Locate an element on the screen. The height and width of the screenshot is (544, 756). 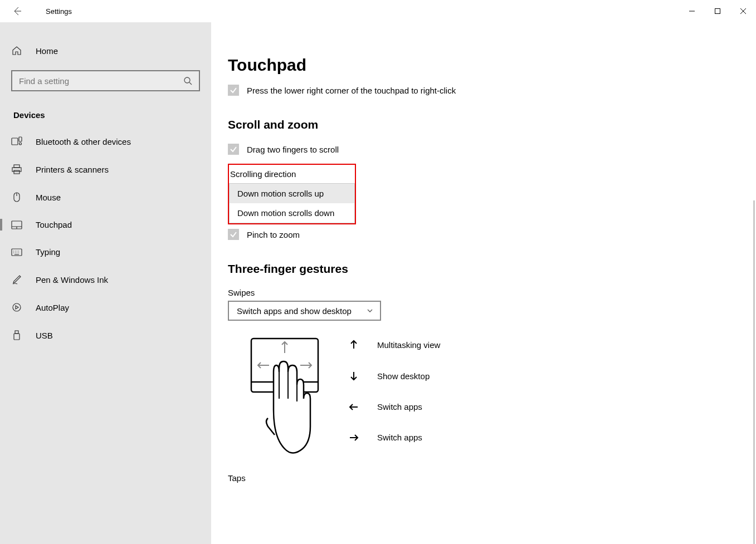
sidebar-item-autoplay: AutoPlay is located at coordinates (106, 307).